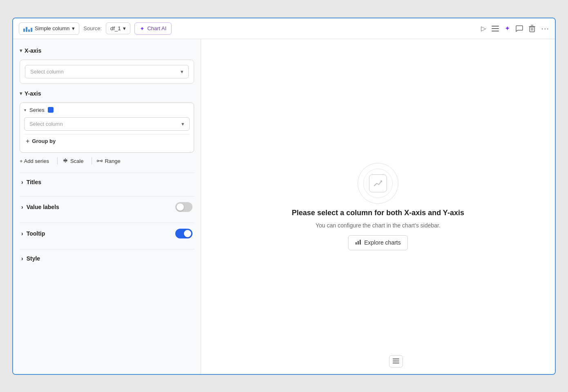 This screenshot has width=568, height=392. What do you see at coordinates (118, 29) in the screenshot?
I see `source-dropdown: df_1 ▾` at bounding box center [118, 29].